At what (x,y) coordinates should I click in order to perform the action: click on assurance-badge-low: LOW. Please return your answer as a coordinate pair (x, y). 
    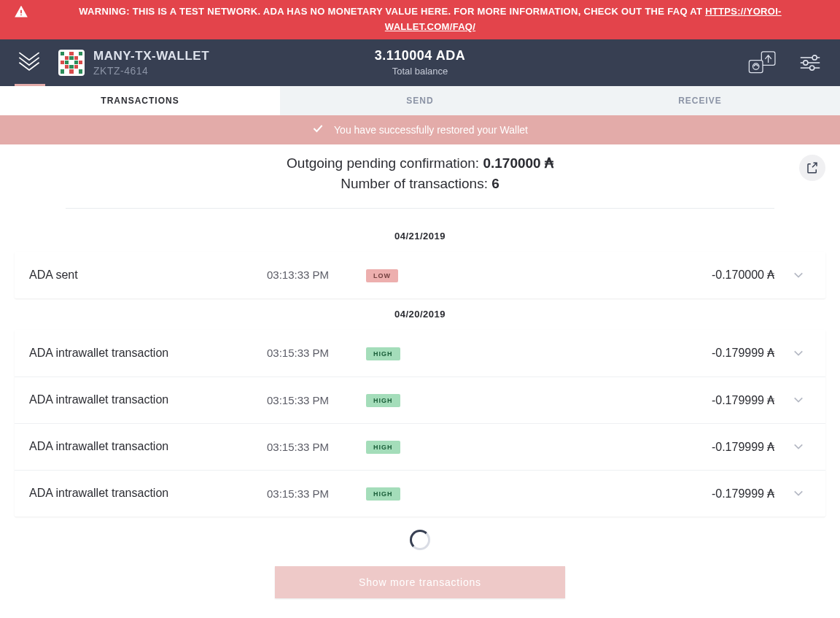
    Looking at the image, I should click on (382, 276).